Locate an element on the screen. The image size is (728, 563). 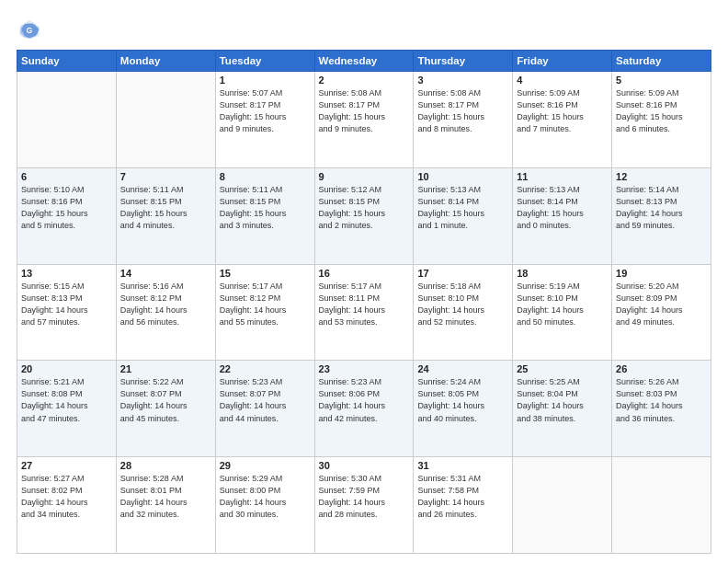
calendar-cell: 11Sunrise: 5:13 AM Sunset: 8:14 PM Dayli… is located at coordinates (563, 215).